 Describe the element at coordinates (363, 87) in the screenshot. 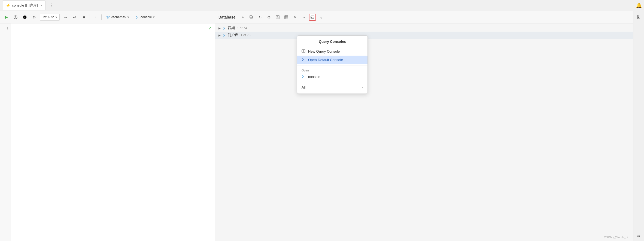

I see `all-arrow-icon: ›` at that location.